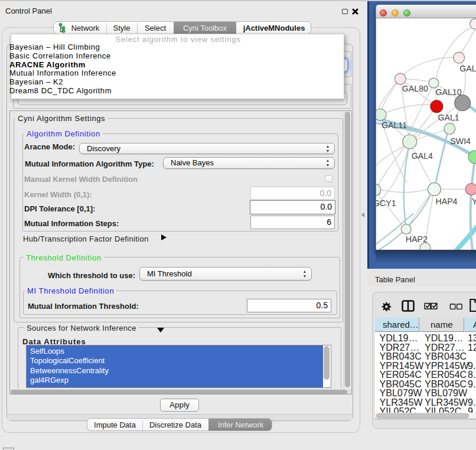  I want to click on svg-text: GAL11, so click(395, 125).